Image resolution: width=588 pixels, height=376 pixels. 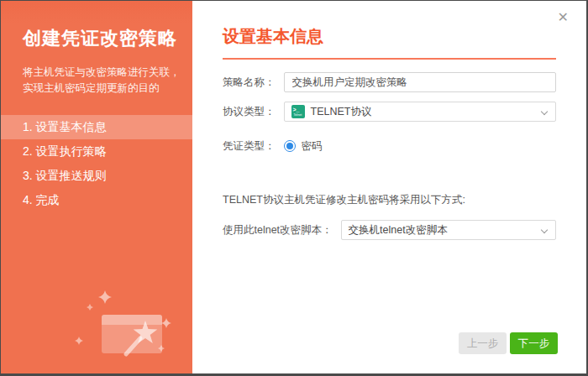 I want to click on password-radio: 密码, so click(x=303, y=146).